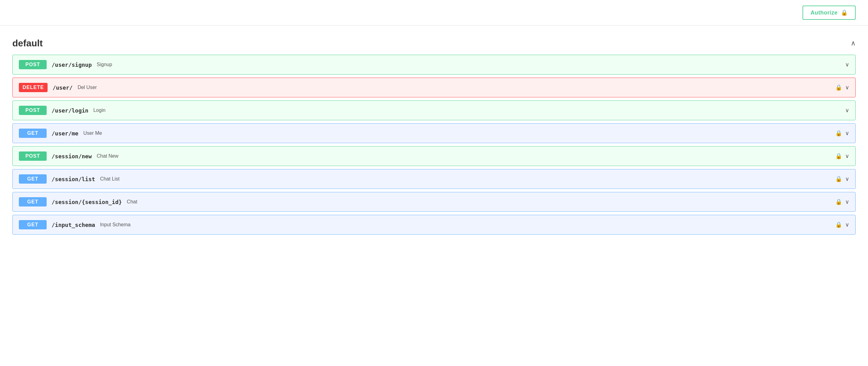 Image resolution: width=868 pixels, height=366 pixels. Describe the element at coordinates (110, 179) in the screenshot. I see `endpoint-description-session-list: Chat List` at that location.